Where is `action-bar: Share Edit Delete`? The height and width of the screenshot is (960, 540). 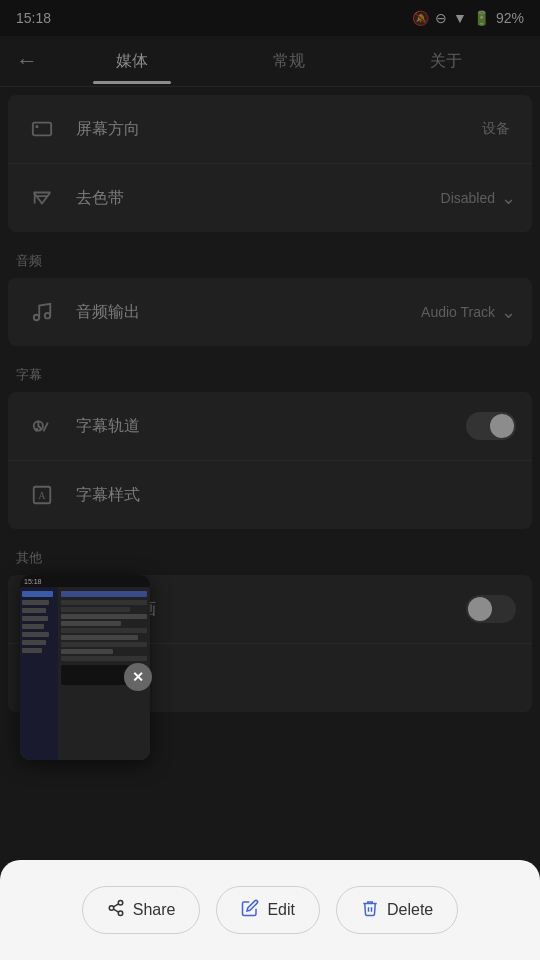
action-bar: Share Edit Delete is located at coordinates (270, 910).